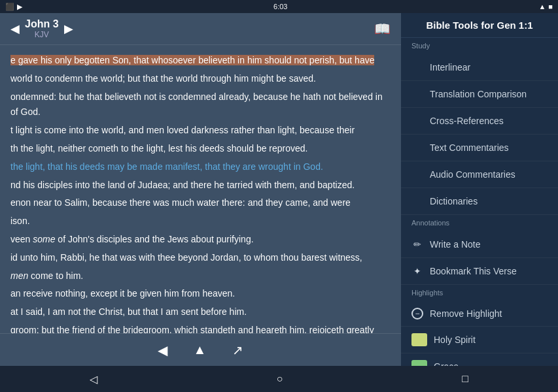 Image resolution: width=558 pixels, height=392 pixels. What do you see at coordinates (200, 276) in the screenshot?
I see `verse-12: men come to him.` at bounding box center [200, 276].